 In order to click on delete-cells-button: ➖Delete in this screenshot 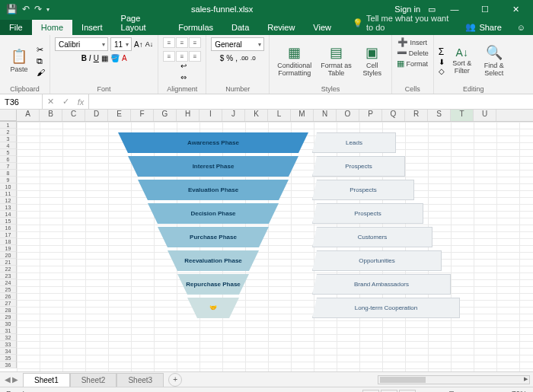, I will do `click(413, 53)`.